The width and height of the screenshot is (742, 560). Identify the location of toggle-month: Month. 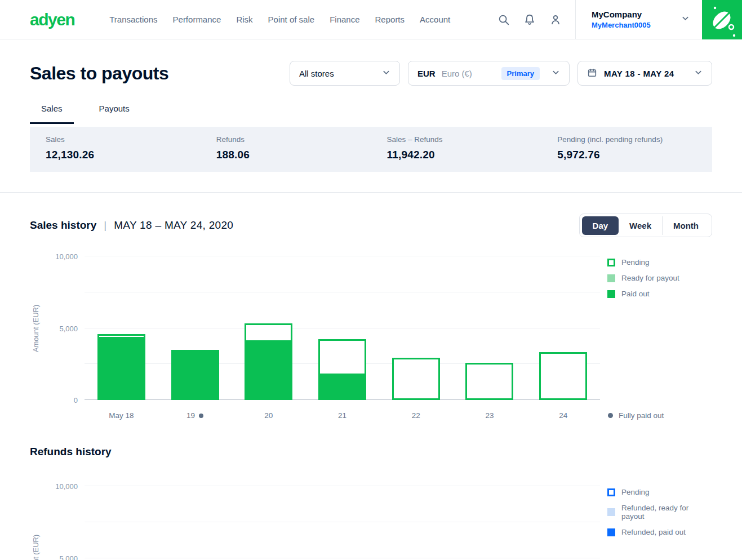
(686, 225).